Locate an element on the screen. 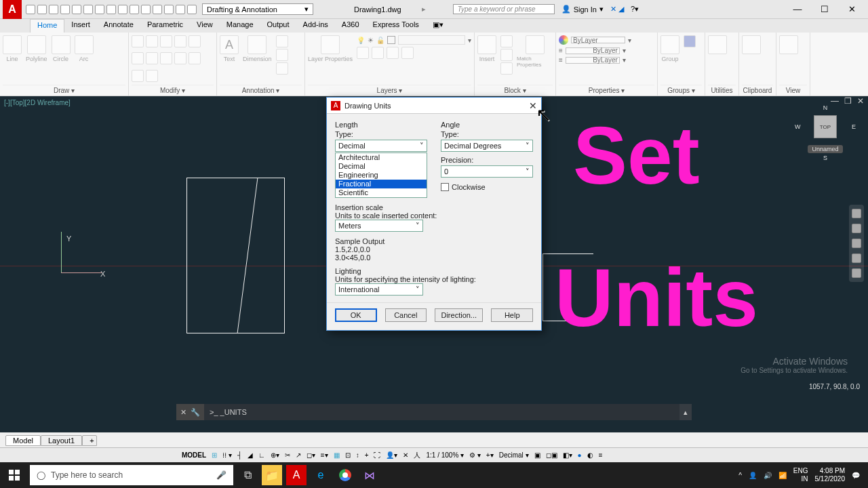 This screenshot has width=868, height=488. panel-modify-title: Modify ▾ is located at coordinates (172, 90).